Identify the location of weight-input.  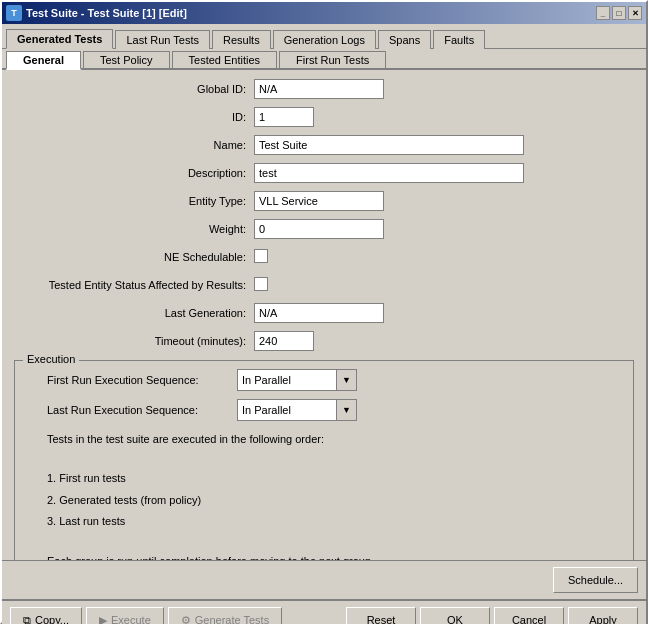
(319, 229).